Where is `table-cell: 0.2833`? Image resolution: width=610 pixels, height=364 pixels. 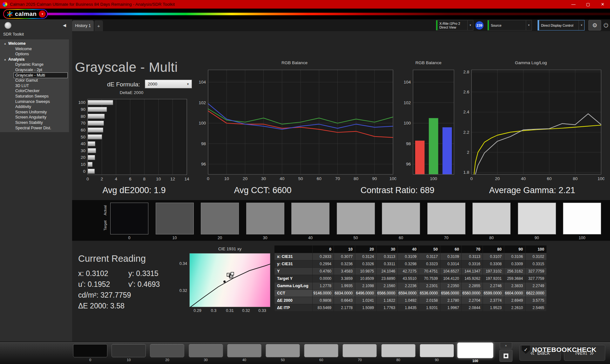
table-cell: 0.2833 is located at coordinates (323, 257).